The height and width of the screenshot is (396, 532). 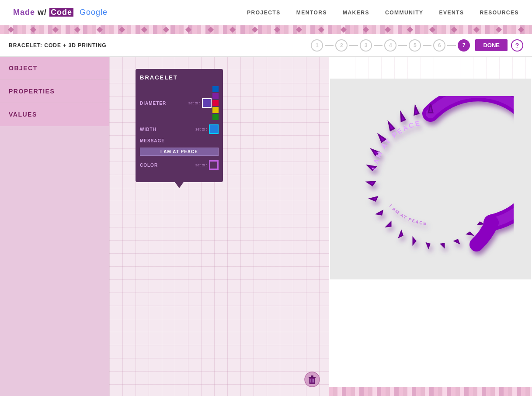 I want to click on deco-strip-top, so click(x=266, y=30).